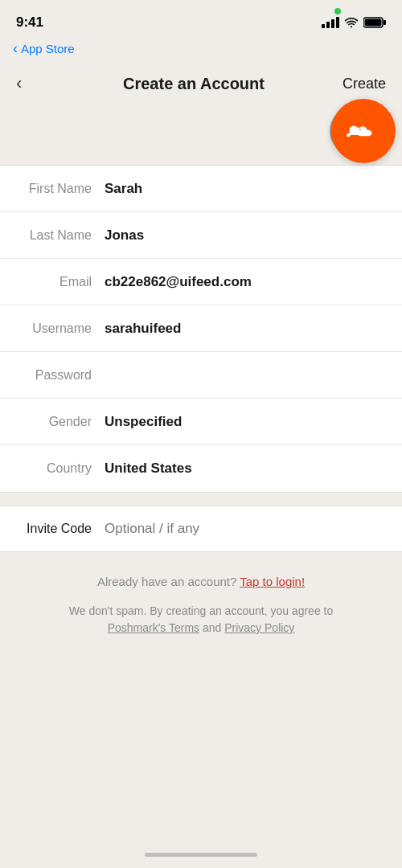  I want to click on battery-icon, so click(375, 23).